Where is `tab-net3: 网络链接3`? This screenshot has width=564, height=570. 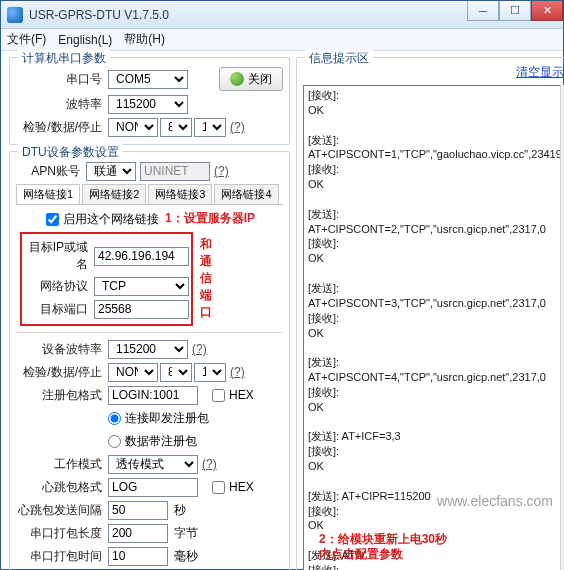 tab-net3: 网络链接3 is located at coordinates (180, 194).